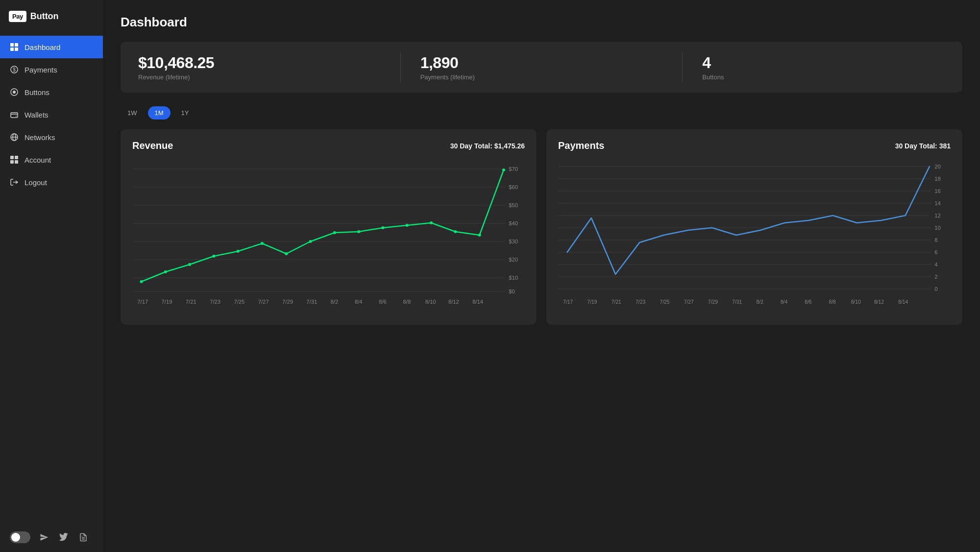  Describe the element at coordinates (44, 537) in the screenshot. I see `send-icon` at that location.